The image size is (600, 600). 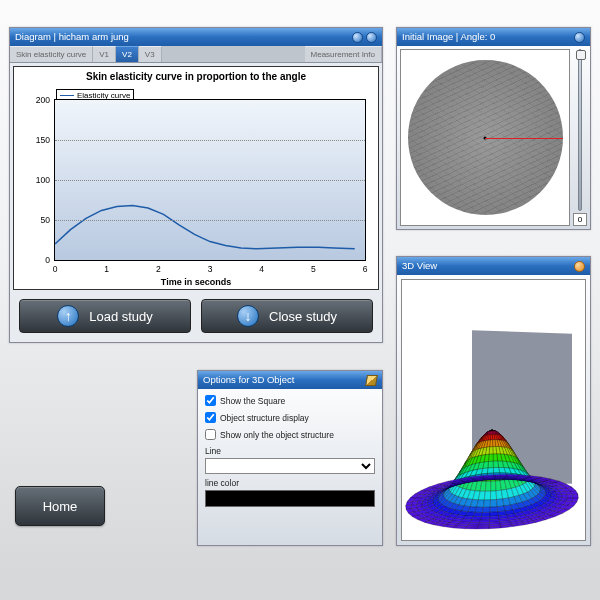 What do you see at coordinates (38, 220) in the screenshot?
I see `y-tick: 50` at bounding box center [38, 220].